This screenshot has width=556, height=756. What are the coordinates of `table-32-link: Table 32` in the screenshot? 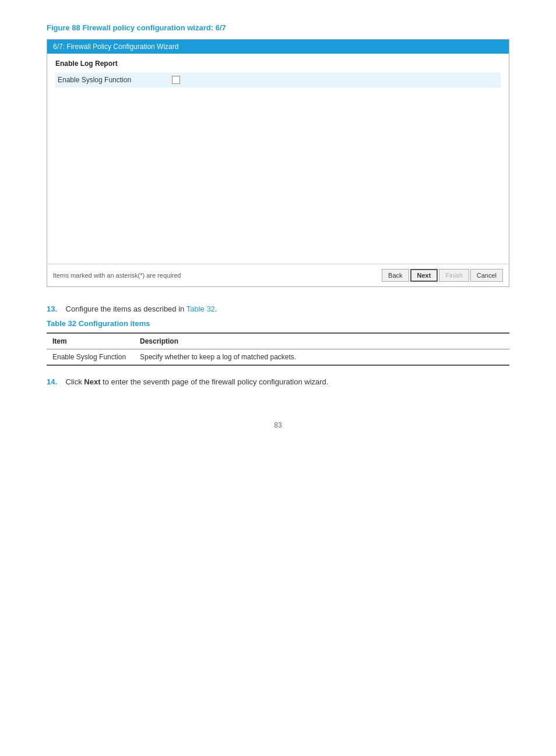 It's located at (200, 309).